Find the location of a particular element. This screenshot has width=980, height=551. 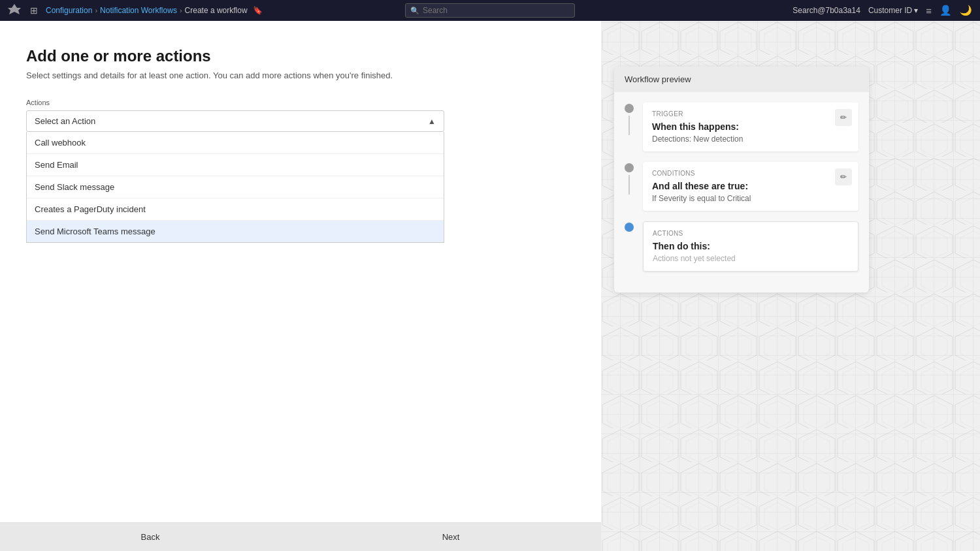

customer-id-label: Customer ID is located at coordinates (890, 10).